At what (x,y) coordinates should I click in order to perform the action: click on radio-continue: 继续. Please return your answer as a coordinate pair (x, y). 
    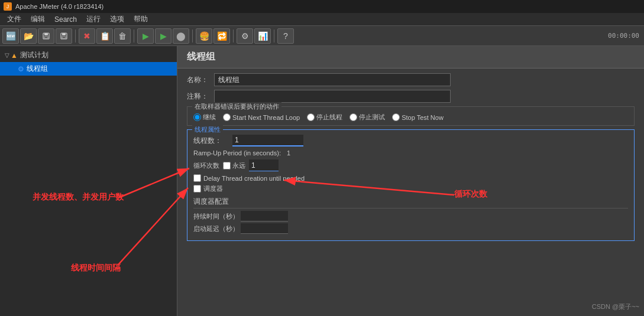
    Looking at the image, I should click on (205, 117).